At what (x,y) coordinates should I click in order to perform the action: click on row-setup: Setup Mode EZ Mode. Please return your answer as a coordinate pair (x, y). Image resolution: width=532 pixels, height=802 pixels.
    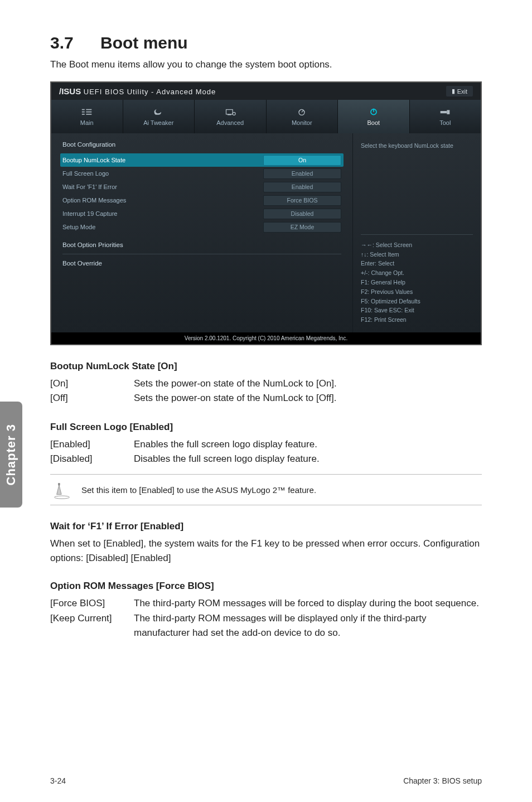
    Looking at the image, I should click on (202, 227).